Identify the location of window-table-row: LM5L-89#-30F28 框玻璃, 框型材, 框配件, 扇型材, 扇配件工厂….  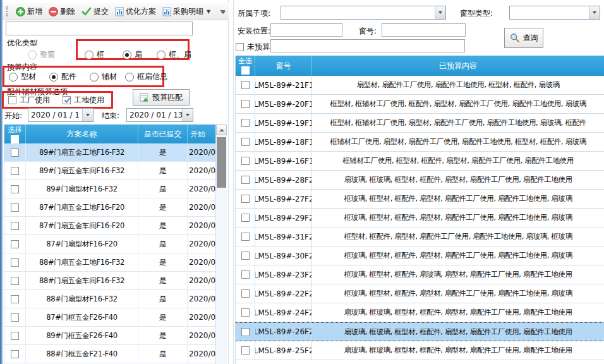
(420, 256).